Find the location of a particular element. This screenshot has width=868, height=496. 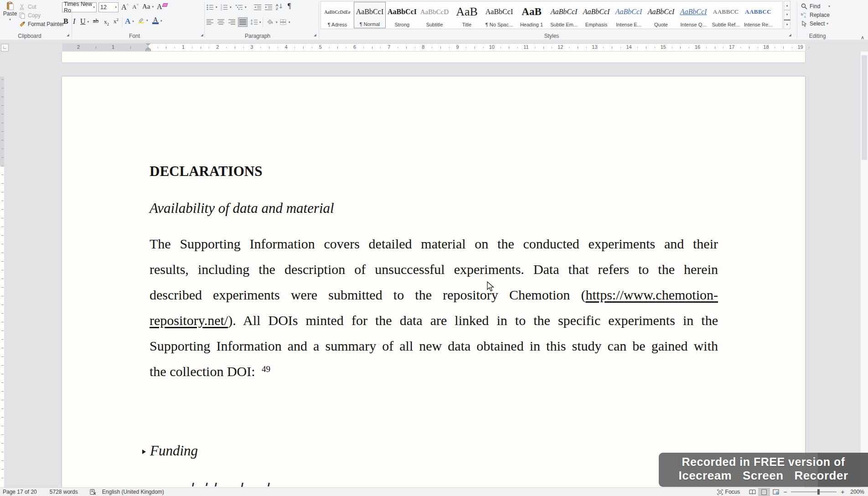

hyperlink: https://www.chemotion- is located at coordinates (652, 294).